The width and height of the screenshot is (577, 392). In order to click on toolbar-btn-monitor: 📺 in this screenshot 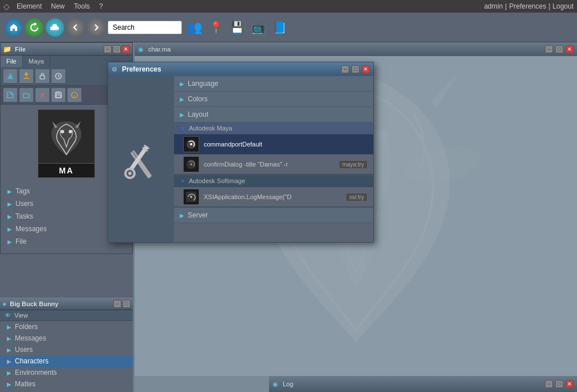, I will do `click(259, 27)`.